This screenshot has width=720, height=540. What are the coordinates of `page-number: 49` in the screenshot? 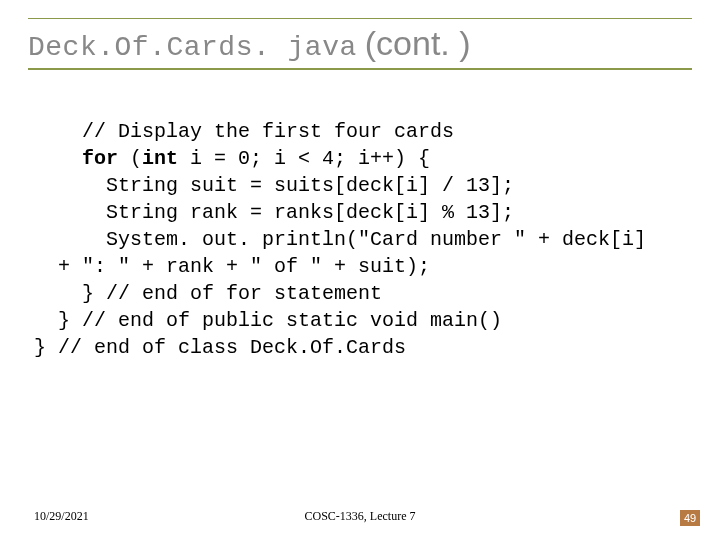 It's located at (690, 518).